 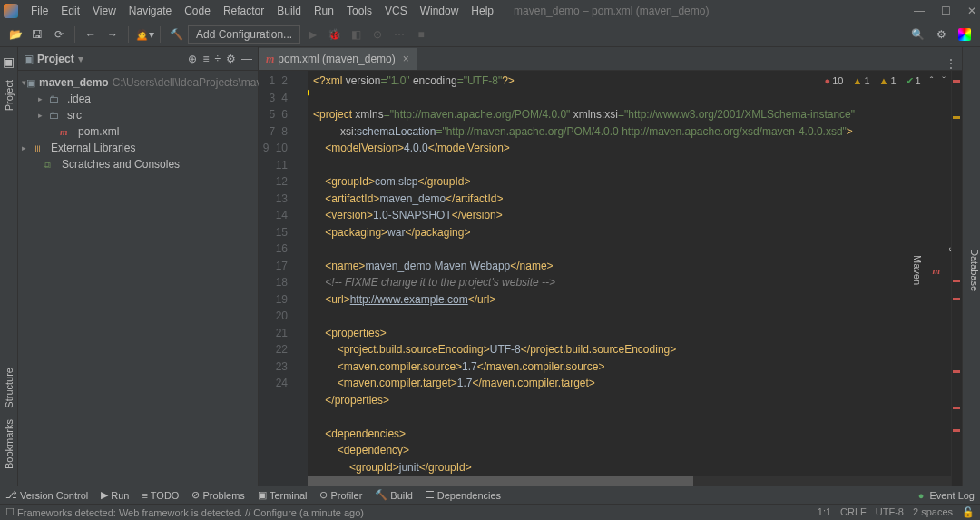 What do you see at coordinates (334, 34) in the screenshot?
I see `debug-icon: 🐞` at bounding box center [334, 34].